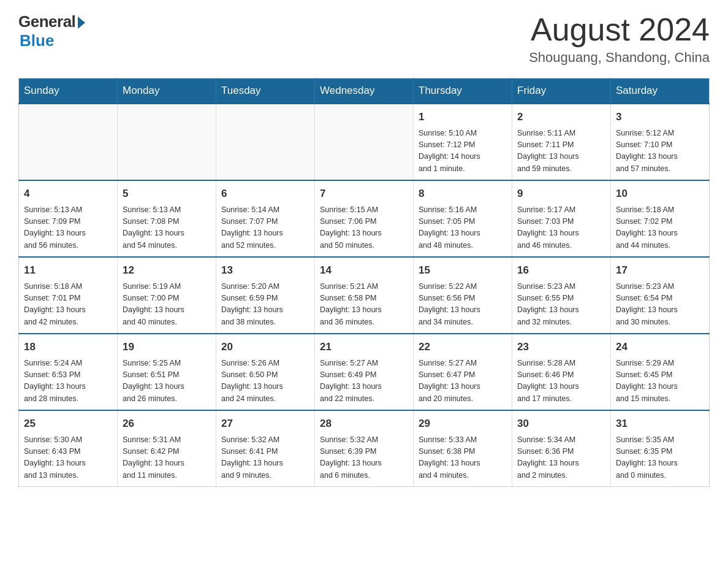  Describe the element at coordinates (364, 296) in the screenshot. I see `calendar-cell: 14Sunrise: 5:21 AM Sunset: 6:58 PM Dayli…` at that location.